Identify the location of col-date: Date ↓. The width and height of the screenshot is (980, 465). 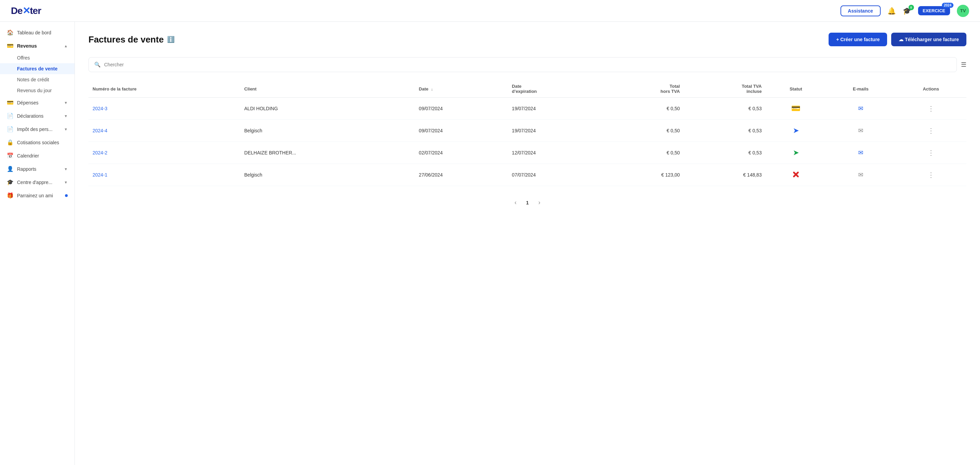
(461, 89).